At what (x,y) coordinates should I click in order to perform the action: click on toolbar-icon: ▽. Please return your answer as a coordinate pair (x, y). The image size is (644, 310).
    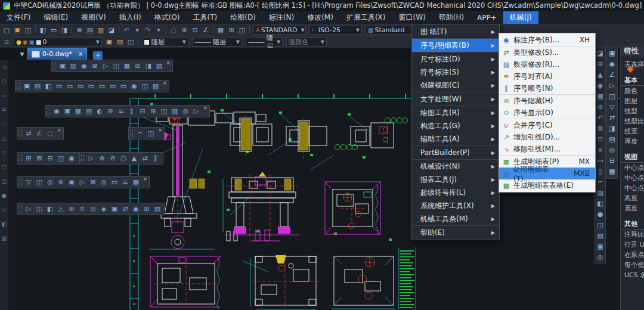
    Looking at the image, I should click on (29, 182).